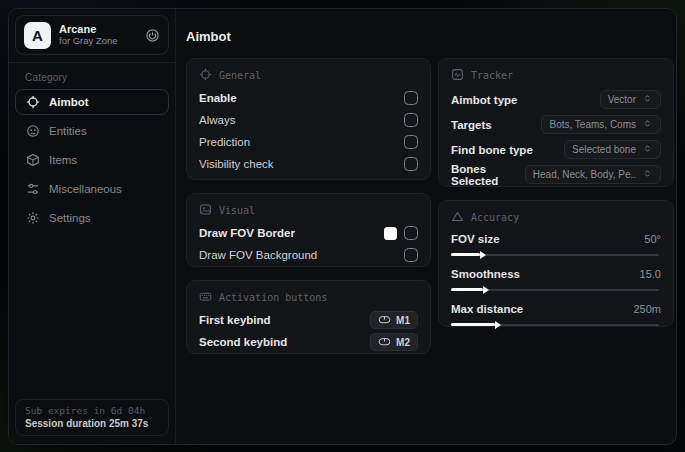 Image resolution: width=685 pixels, height=452 pixels. Describe the element at coordinates (308, 317) in the screenshot. I see `activation-buttons-card: Activation buttons First keybind M1 Seco…` at that location.